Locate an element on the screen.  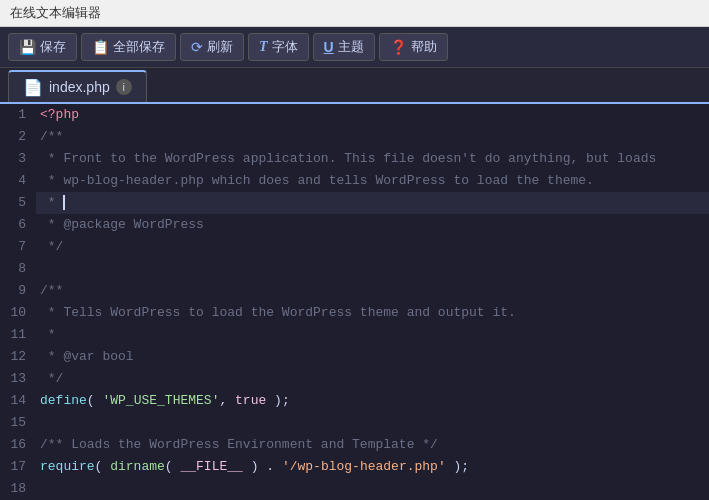
line-number: 4 is located at coordinates (18, 181).